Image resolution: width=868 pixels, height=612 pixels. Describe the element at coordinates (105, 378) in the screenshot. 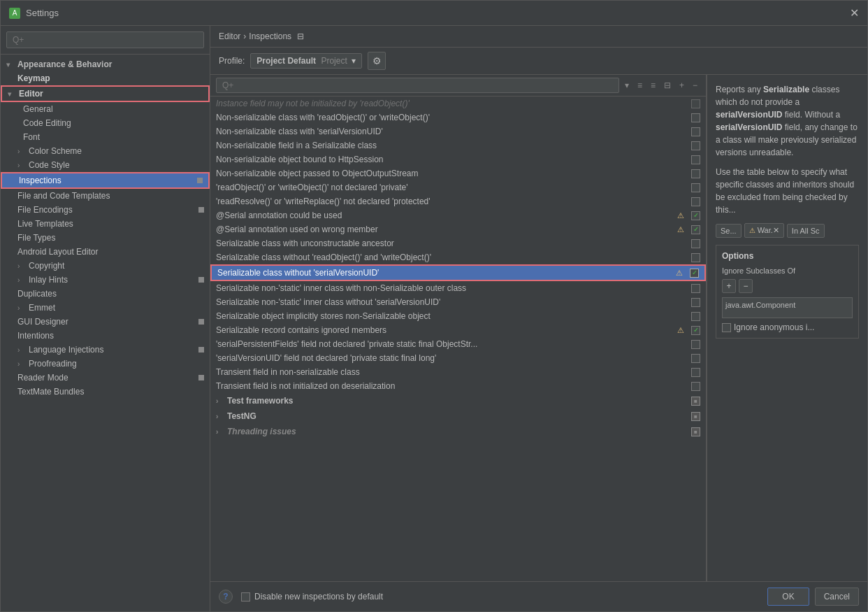

I see `sidebar-item-reader-mode: Reader Mode` at that location.